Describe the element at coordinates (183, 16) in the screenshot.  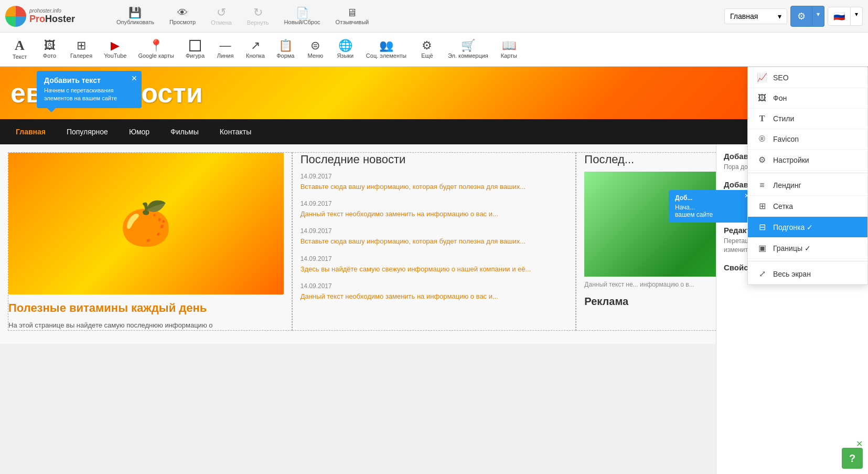
I see `preview-button: 👁 Просмотр` at that location.